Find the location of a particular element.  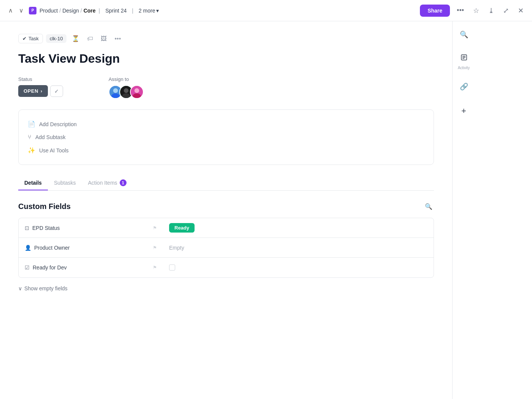

task-type-badge: ✔ Task is located at coordinates (30, 39).